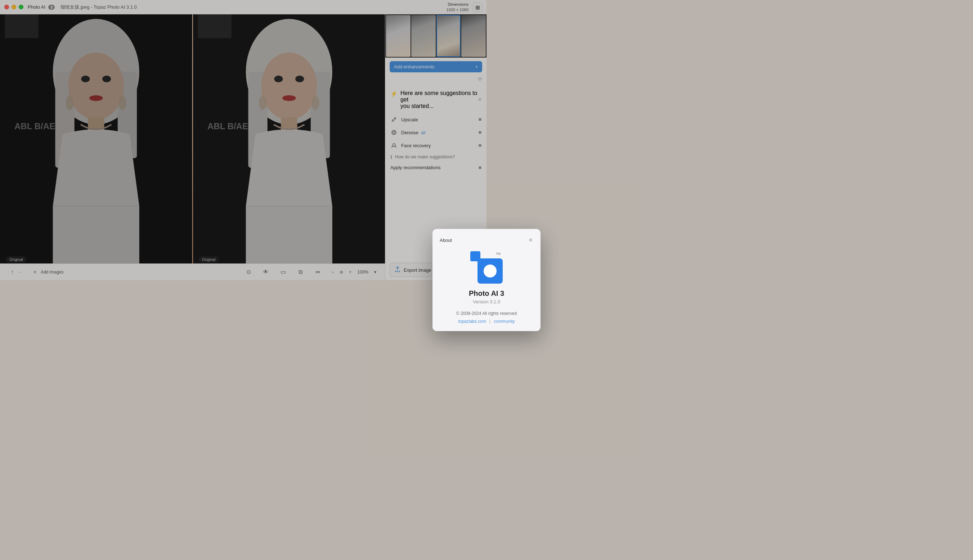  What do you see at coordinates (459, 255) in the screenshot?
I see `about-modal: About × TM Photo AI 3 Version 3.1.0 © 20…` at bounding box center [459, 255].